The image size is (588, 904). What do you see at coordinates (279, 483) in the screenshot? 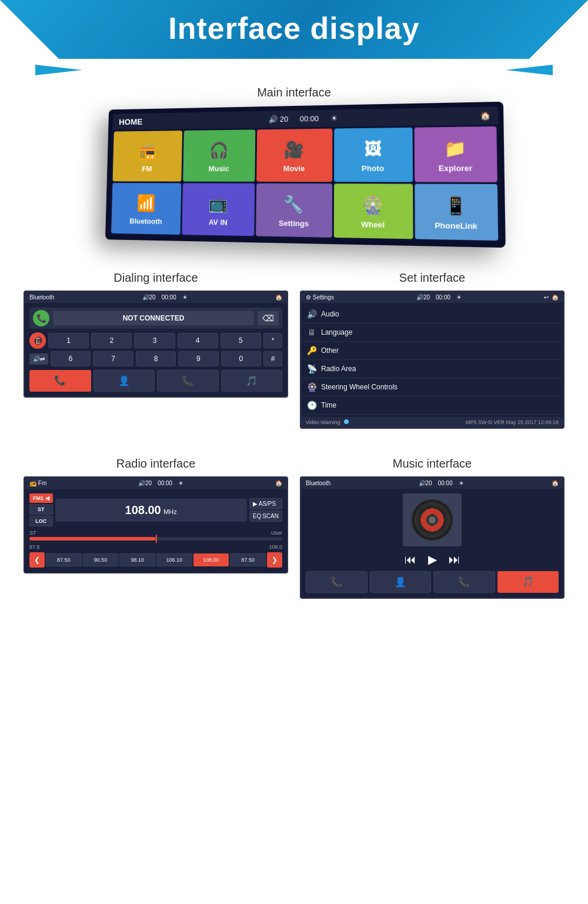
I see `radio-home: 🏠` at bounding box center [279, 483].